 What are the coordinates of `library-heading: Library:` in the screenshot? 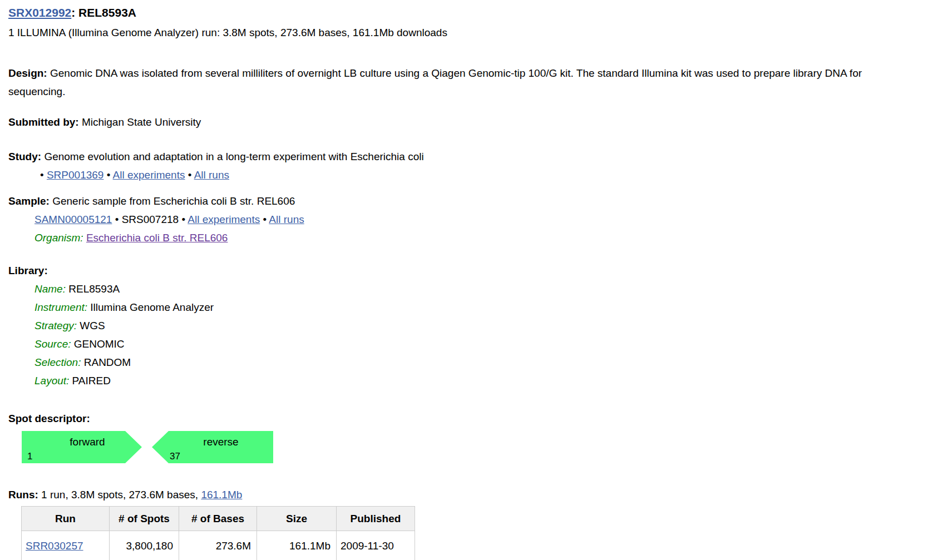 It's located at (476, 270).